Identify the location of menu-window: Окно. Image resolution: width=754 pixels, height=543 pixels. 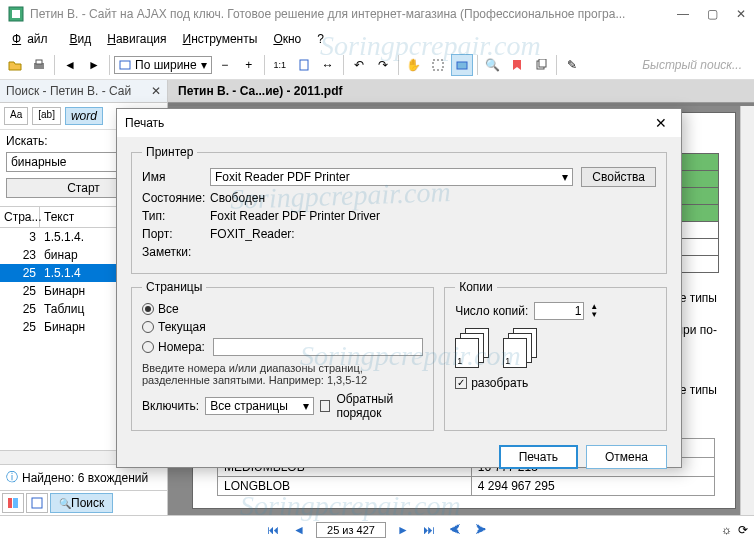
(287, 39).